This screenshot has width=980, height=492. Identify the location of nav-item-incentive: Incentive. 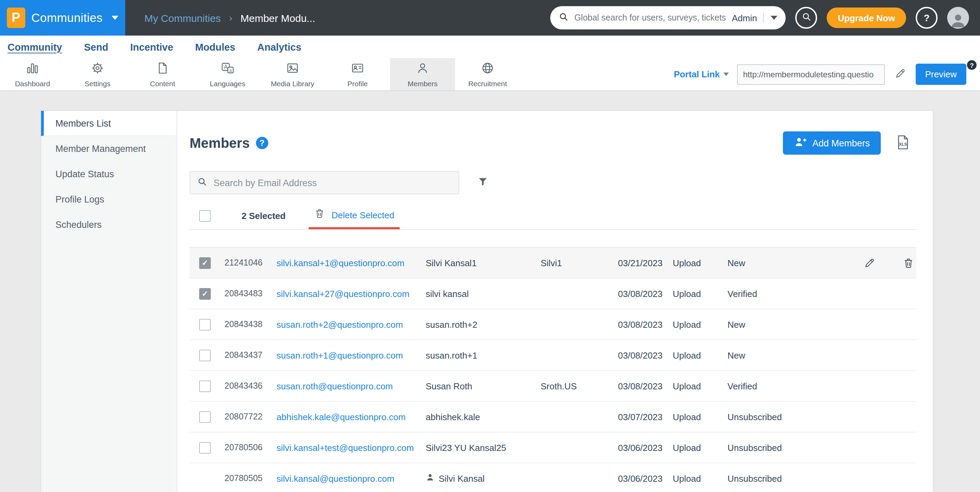
(151, 47).